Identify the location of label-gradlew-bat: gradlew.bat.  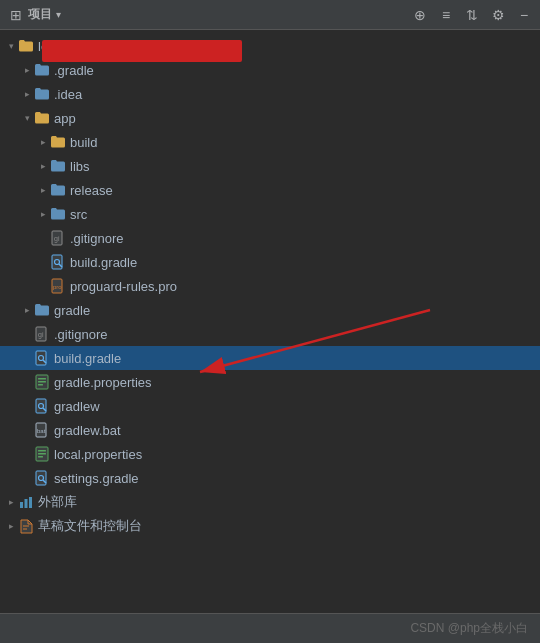
(88, 430).